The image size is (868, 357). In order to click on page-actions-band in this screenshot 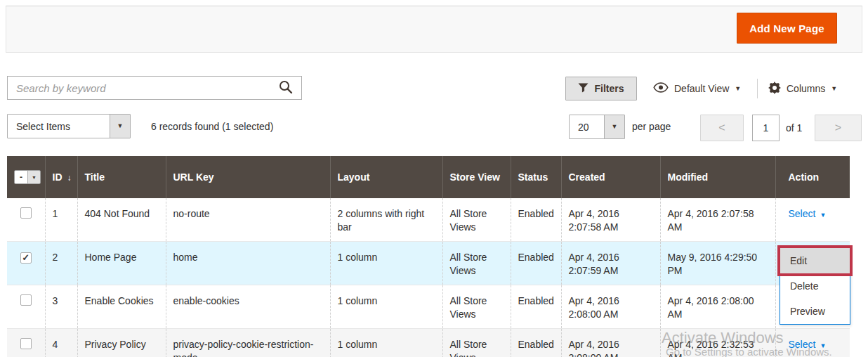, I will do `click(434, 30)`.